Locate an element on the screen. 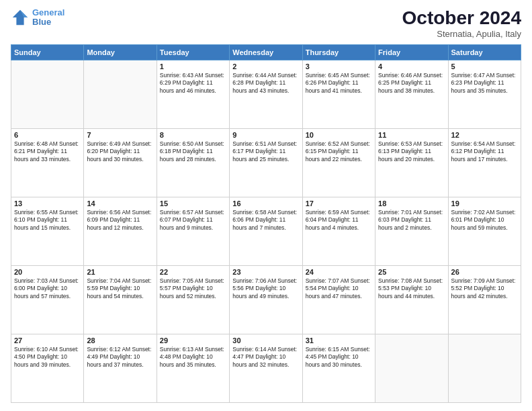  day-number: 18 is located at coordinates (411, 203).